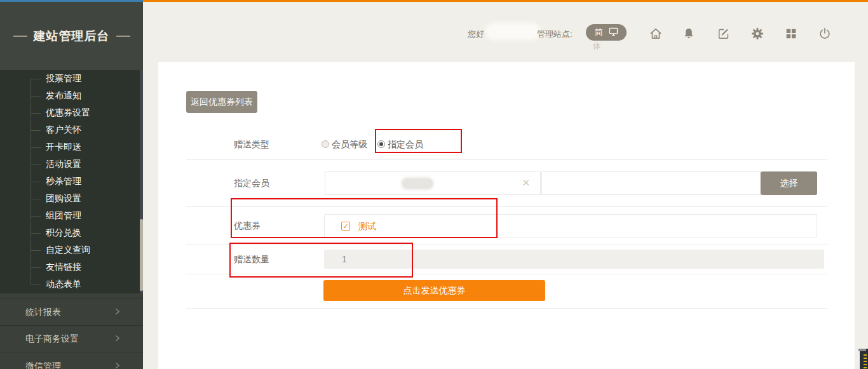  I want to click on sidebar-menu-item-label: 发布通知, so click(64, 96).